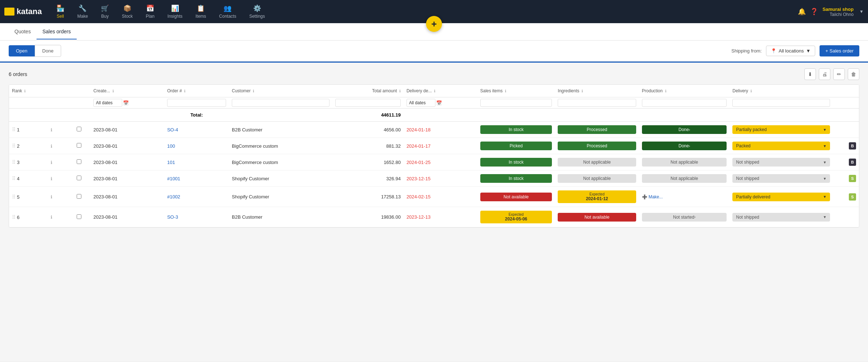 This screenshot has height=362, width=868. What do you see at coordinates (582, 91) in the screenshot?
I see `ingredients-info-icon: ℹ` at bounding box center [582, 91].